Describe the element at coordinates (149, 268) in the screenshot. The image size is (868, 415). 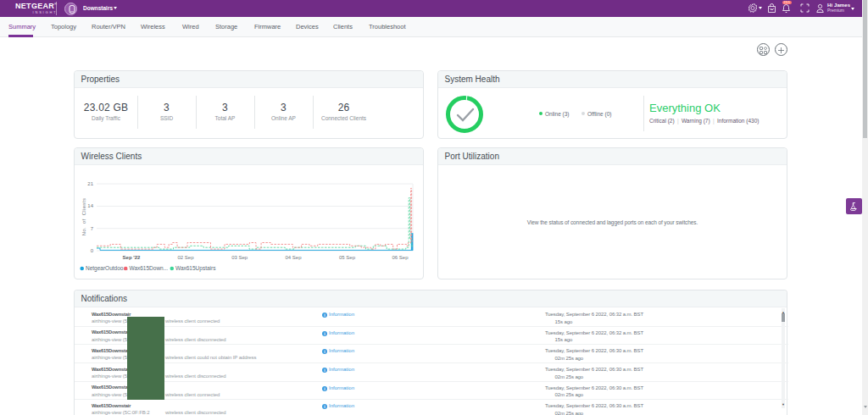
I see `svg-text: Wax615Down...` at that location.